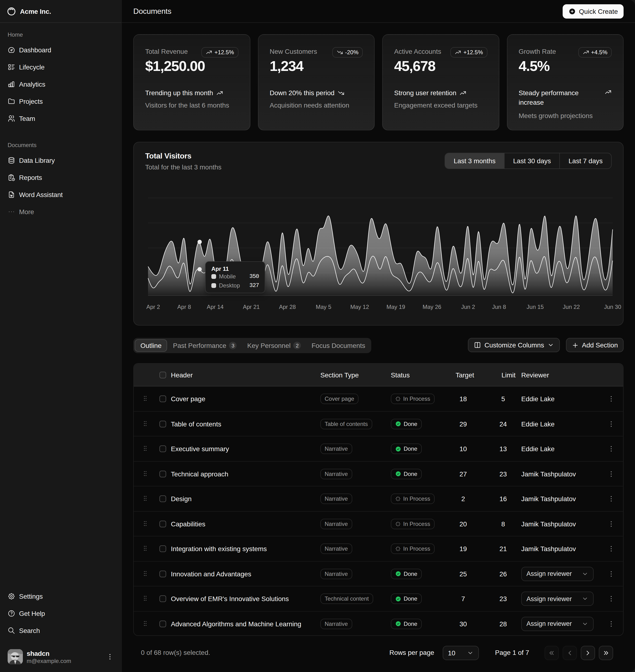 Image resolution: width=635 pixels, height=672 pixels. What do you see at coordinates (468, 307) in the screenshot?
I see `svg-text: Jun 2` at bounding box center [468, 307].